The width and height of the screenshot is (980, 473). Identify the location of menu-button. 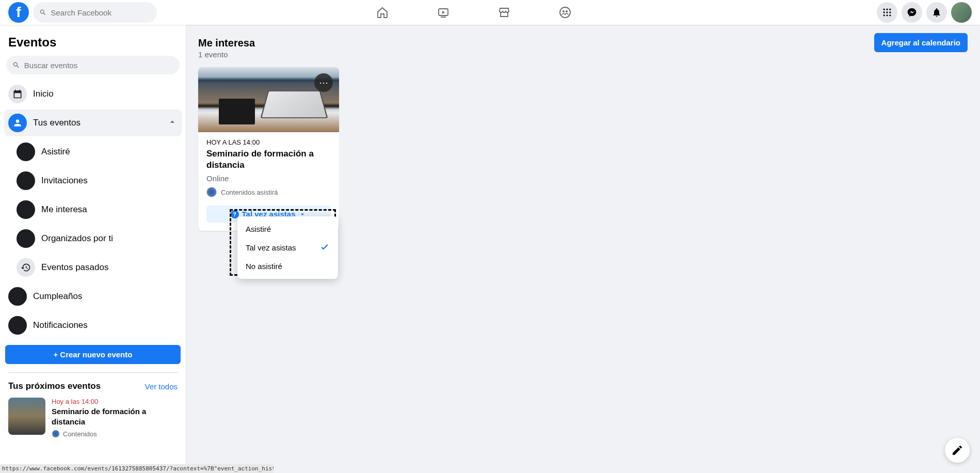
(887, 12).